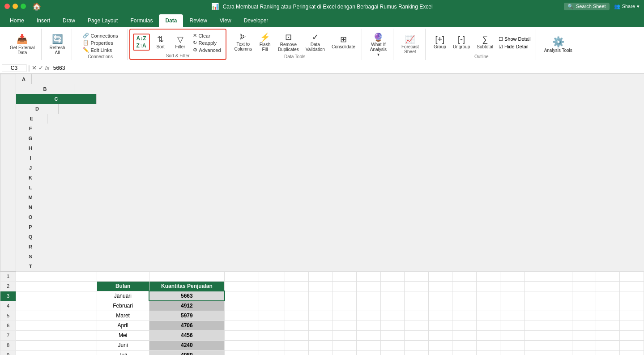 Image resolution: width=644 pixels, height=355 pixels. I want to click on consolidate-button: ⊞ Consolidate, so click(344, 42).